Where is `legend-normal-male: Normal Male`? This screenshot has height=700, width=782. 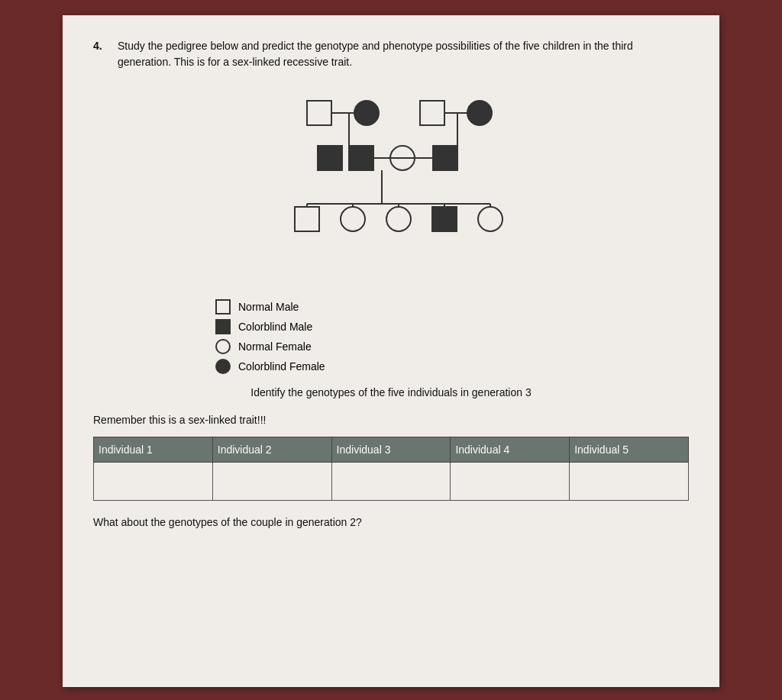 legend-normal-male: Normal Male is located at coordinates (452, 307).